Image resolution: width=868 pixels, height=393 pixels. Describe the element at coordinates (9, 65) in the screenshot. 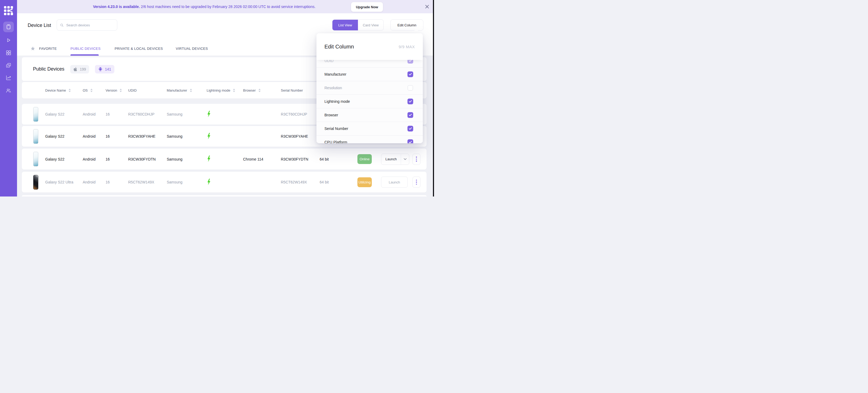

I see `layers-check-icon` at that location.